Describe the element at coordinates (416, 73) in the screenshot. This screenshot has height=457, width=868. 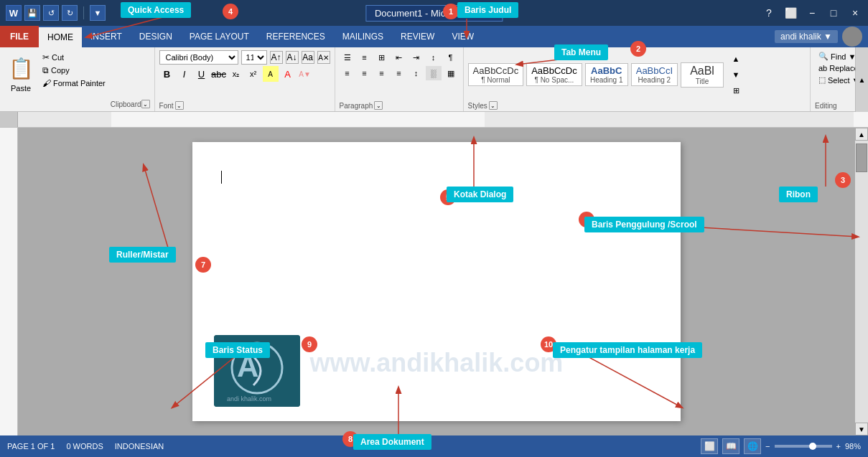
I see `line-spacing-button: ↕` at that location.